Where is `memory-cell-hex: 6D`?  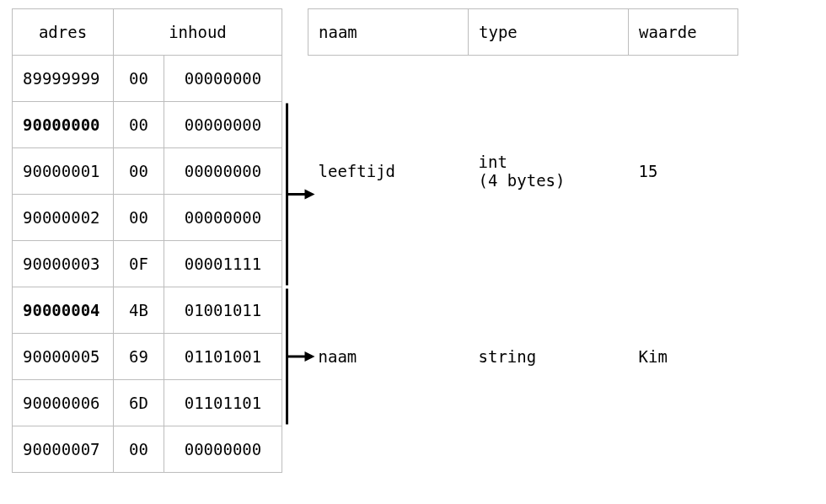 memory-cell-hex: 6D is located at coordinates (139, 403).